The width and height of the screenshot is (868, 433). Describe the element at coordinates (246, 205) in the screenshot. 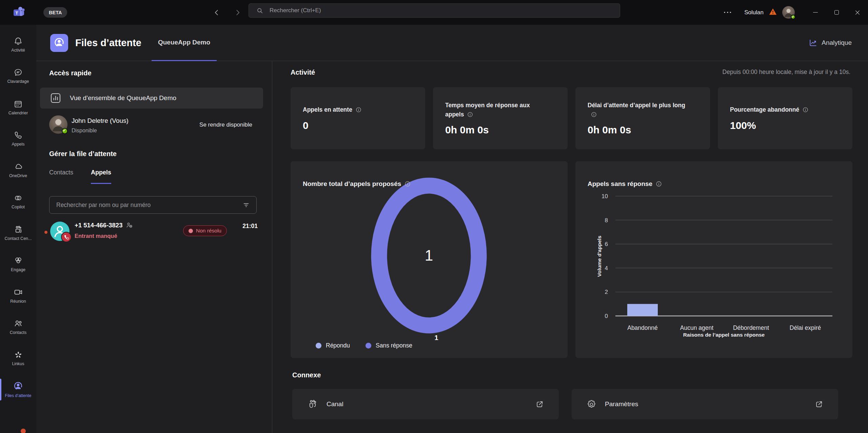

I see `filter-icon` at that location.